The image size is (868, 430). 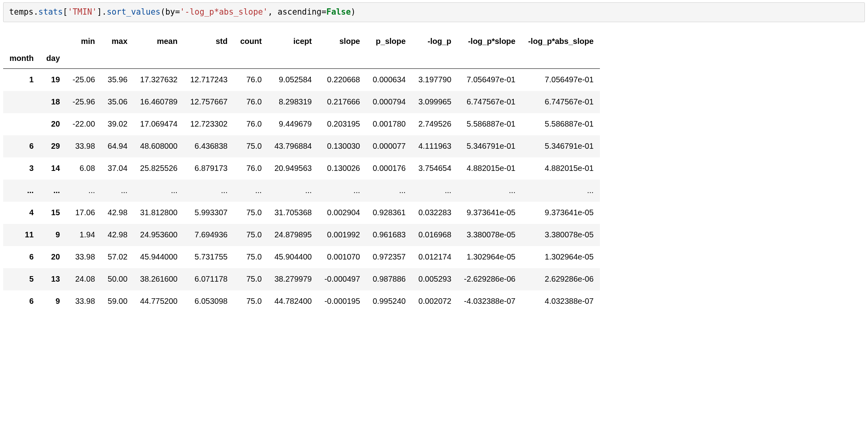 I want to click on code-token: [, so click(x=65, y=12).